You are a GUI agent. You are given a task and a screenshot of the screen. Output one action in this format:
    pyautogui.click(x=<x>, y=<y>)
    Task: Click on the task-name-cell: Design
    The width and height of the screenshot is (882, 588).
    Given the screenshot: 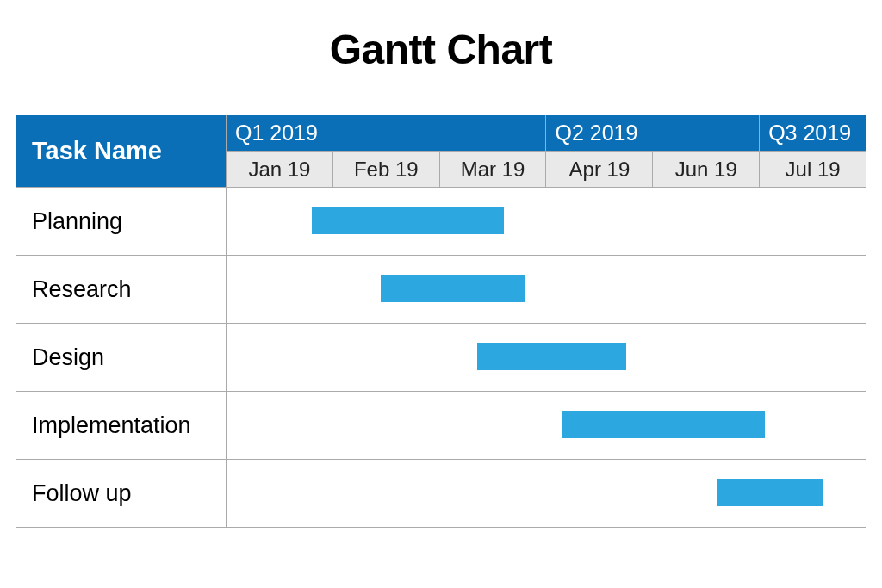 What is the action you would take?
    pyautogui.click(x=121, y=358)
    